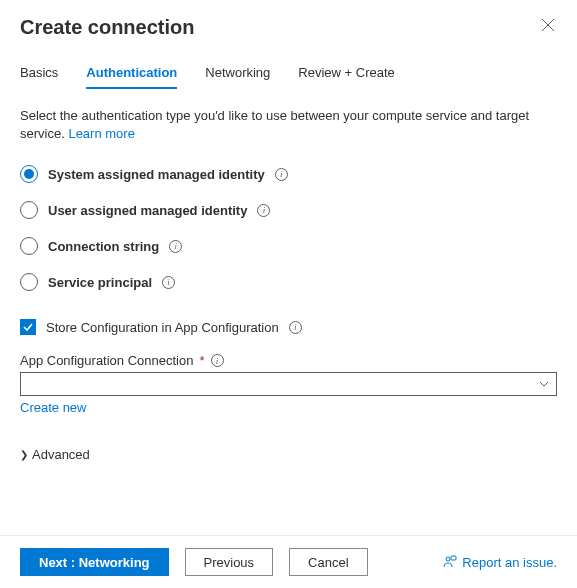 Image resolution: width=577 pixels, height=588 pixels. Describe the element at coordinates (328, 562) in the screenshot. I see `cancel-button: Cancel` at that location.